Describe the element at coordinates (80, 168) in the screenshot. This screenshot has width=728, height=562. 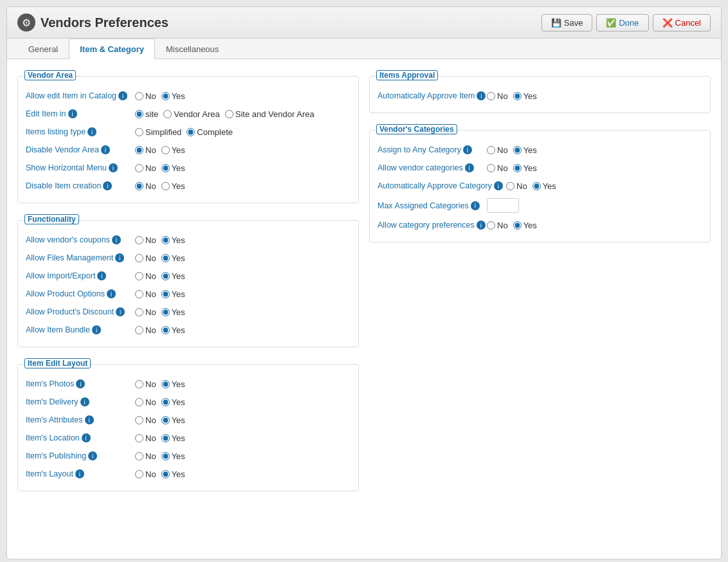
I see `show-horizontal-menu-label: Show Horizontal Menu i` at that location.